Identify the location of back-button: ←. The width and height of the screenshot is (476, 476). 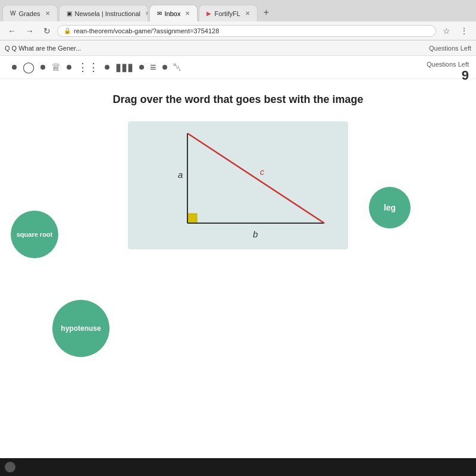
(12, 31).